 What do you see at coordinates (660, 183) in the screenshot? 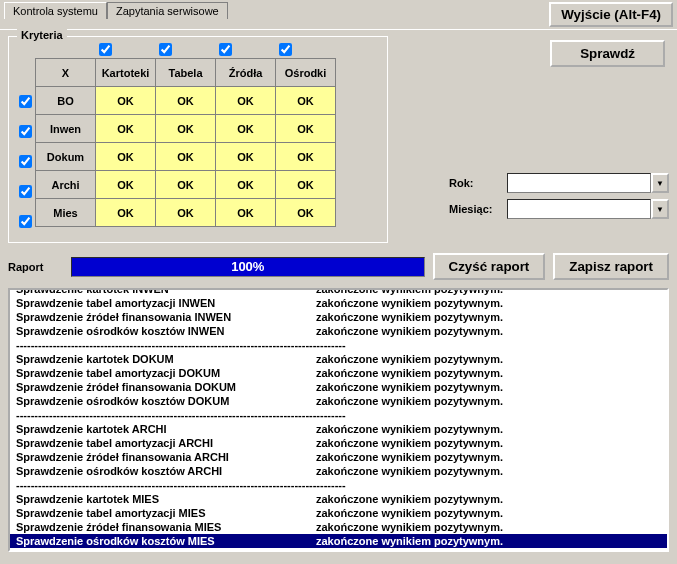
I see `rok-dropdown-button: ▼` at bounding box center [660, 183].